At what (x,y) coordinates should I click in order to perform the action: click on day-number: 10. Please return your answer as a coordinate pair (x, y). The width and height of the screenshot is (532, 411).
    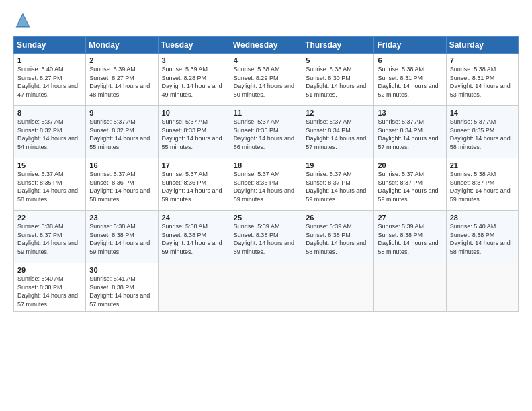
    Looking at the image, I should click on (194, 113).